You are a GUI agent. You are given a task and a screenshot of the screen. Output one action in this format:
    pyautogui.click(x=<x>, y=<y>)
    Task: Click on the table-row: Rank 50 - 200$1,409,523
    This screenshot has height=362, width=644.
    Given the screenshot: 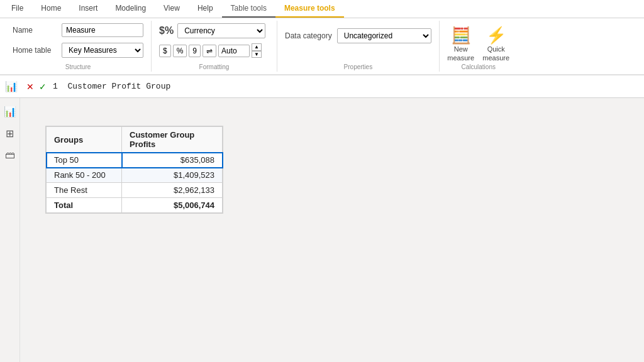 What is the action you would take?
    pyautogui.click(x=135, y=175)
    